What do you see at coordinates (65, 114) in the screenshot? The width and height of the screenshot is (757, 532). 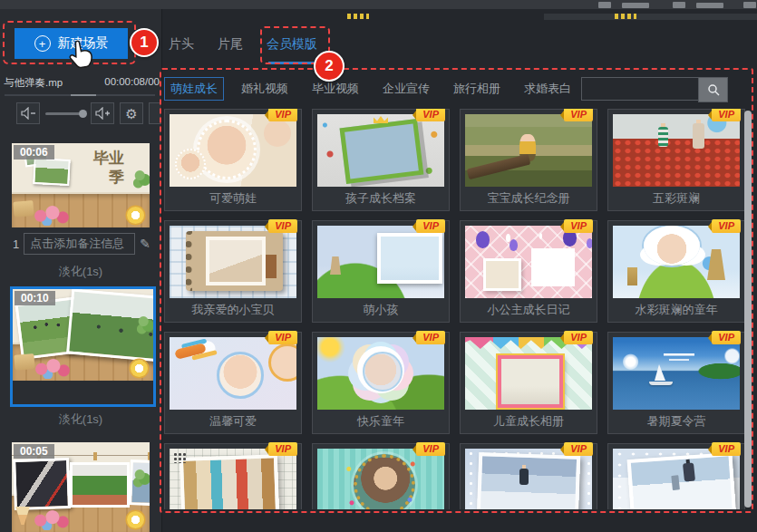 I see `volume-slider` at bounding box center [65, 114].